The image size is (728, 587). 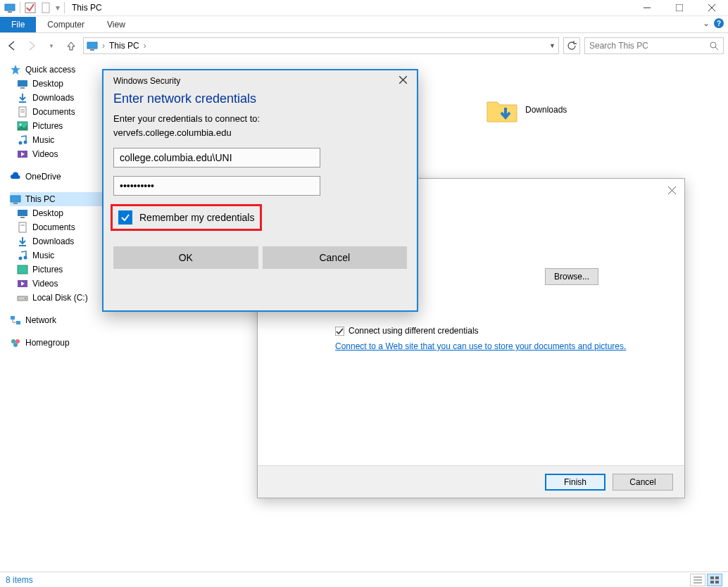 What do you see at coordinates (23, 154) in the screenshot?
I see `videos-icon` at bounding box center [23, 154].